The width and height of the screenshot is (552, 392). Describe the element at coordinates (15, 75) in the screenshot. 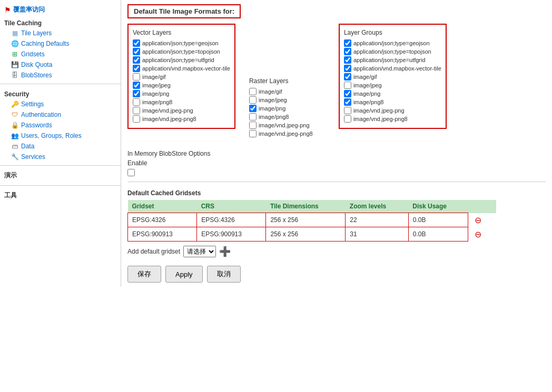

I see `blob-icon: 🗄` at that location.